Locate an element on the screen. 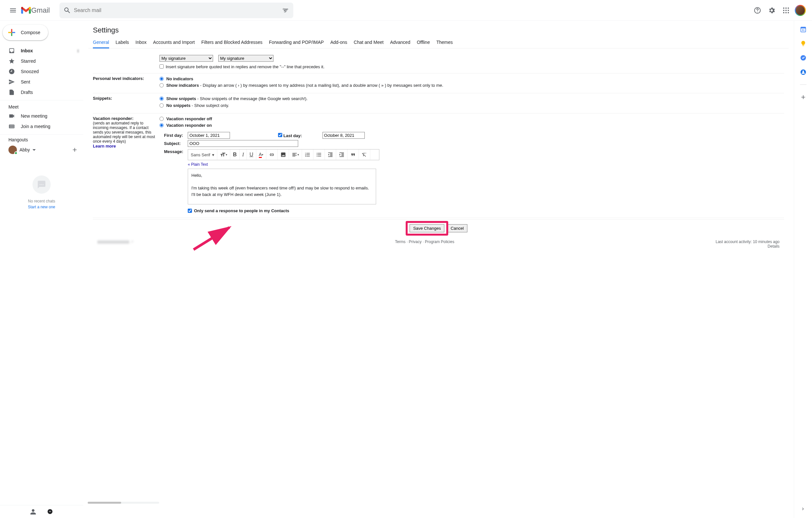 Image resolution: width=812 pixels, height=518 pixels. activity-text: Last account activity: 10 minutes ago is located at coordinates (748, 242).